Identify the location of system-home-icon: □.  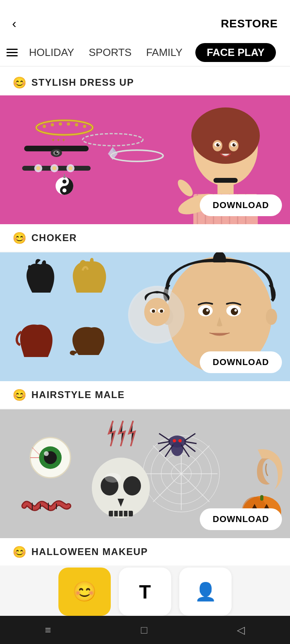
(144, 630).